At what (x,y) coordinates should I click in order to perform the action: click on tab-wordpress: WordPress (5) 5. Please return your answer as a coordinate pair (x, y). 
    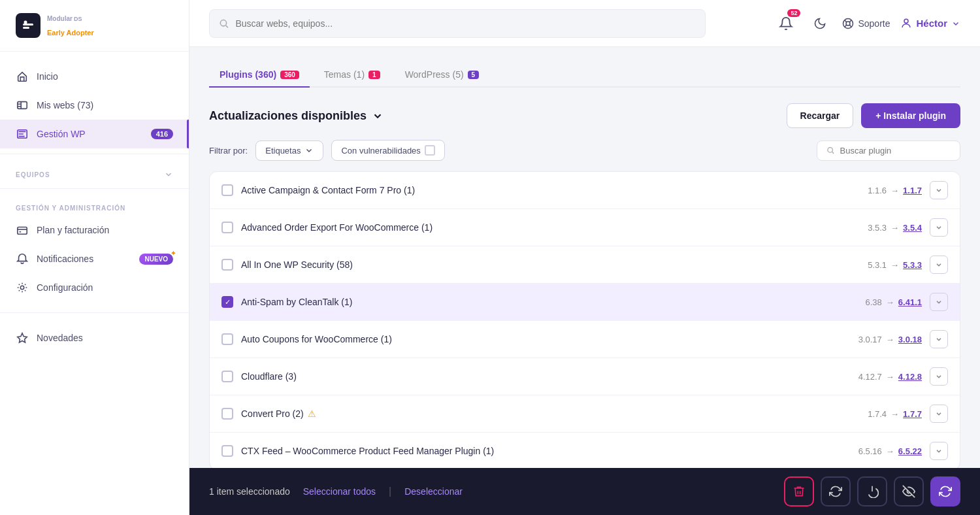
    Looking at the image, I should click on (442, 75).